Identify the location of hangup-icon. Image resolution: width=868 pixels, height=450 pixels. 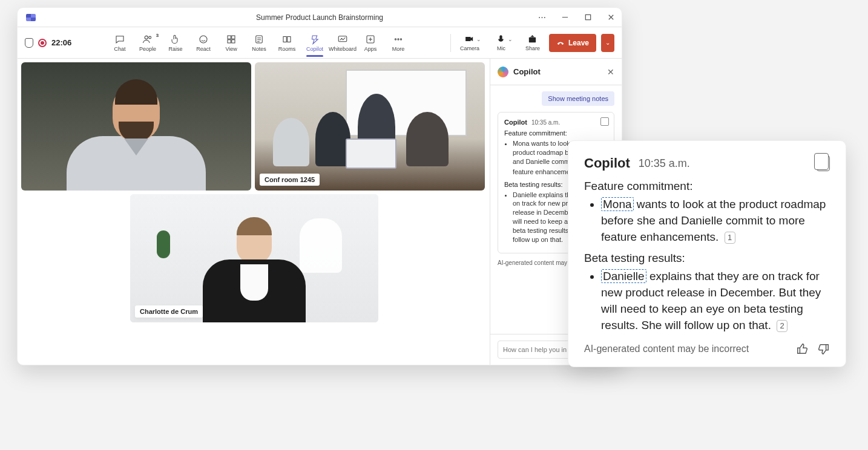
(561, 43).